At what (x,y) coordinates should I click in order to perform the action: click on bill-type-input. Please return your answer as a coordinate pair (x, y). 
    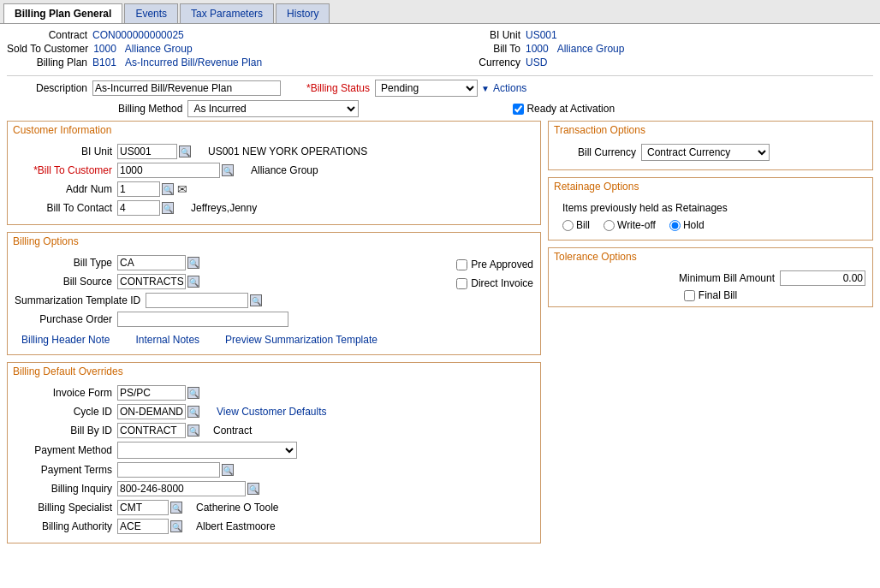
    Looking at the image, I should click on (152, 263).